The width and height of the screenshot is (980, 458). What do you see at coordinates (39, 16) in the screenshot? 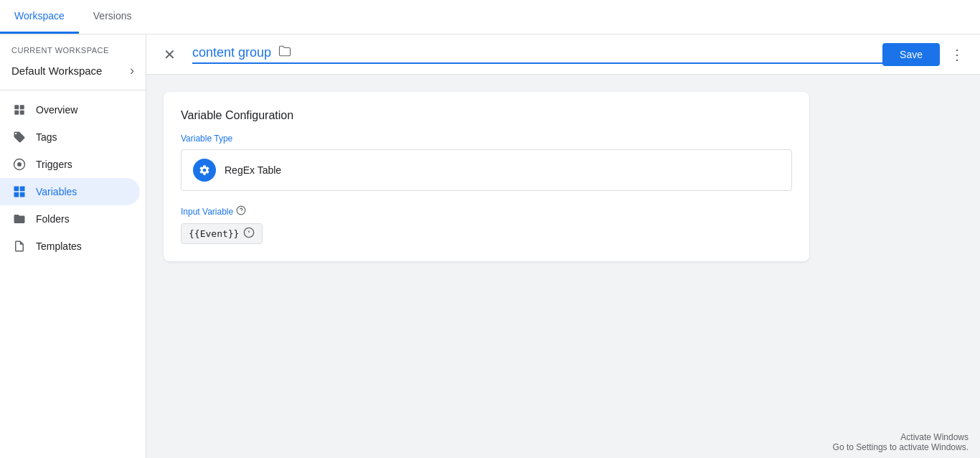
I see `tab-workspace-label: Workspace` at bounding box center [39, 16].